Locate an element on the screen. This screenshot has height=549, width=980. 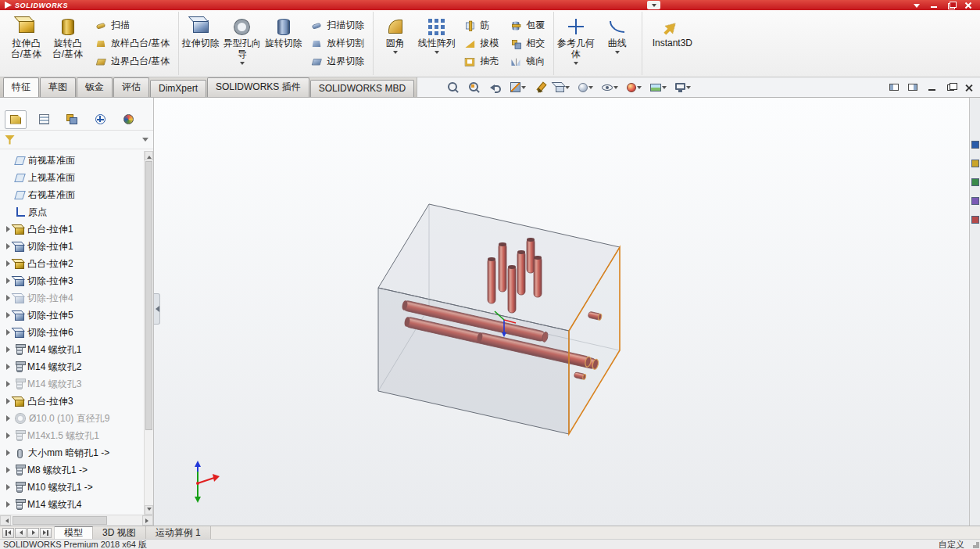
tree-item: M14x1.5 螺纹孔1 is located at coordinates (77, 436).